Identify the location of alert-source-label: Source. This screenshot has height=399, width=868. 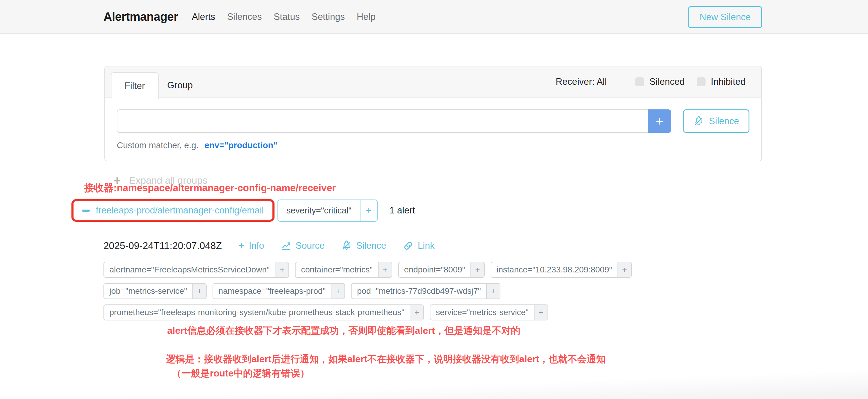
(310, 246).